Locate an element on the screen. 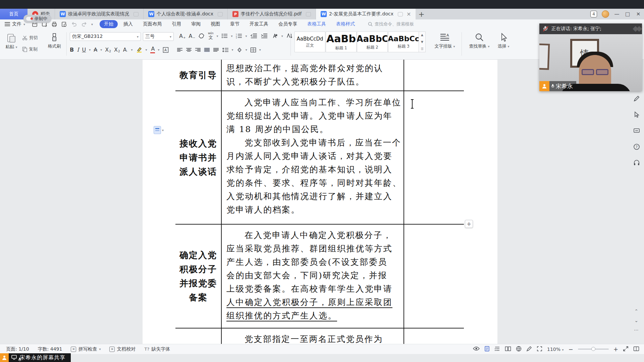 Image resolution: width=644 pixels, height=362 pixels. whiteboard-icon is located at coordinates (637, 131).